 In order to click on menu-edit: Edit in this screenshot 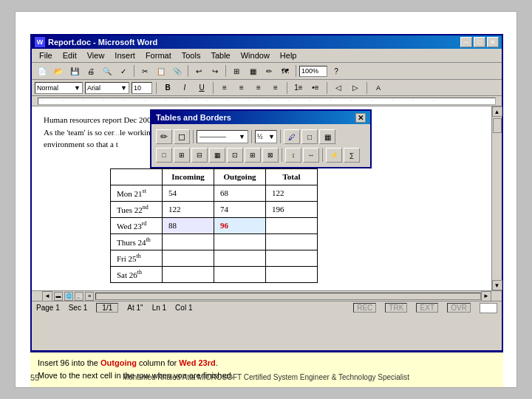, I will do `click(69, 55)`.